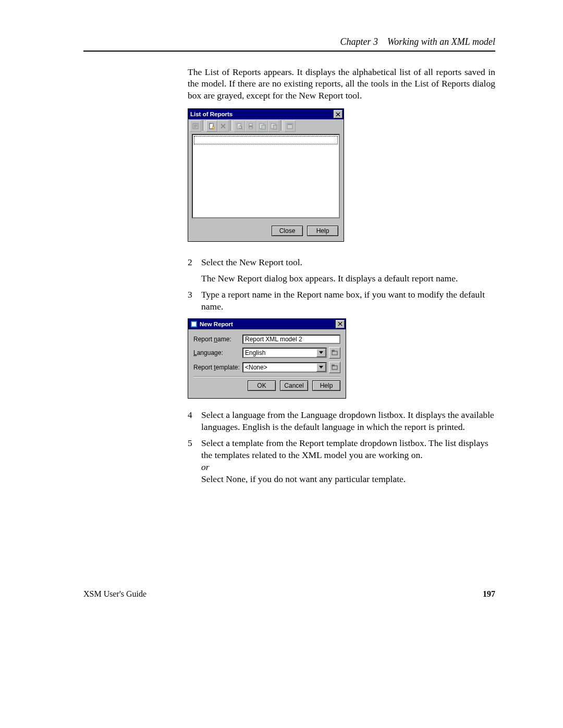 The height and width of the screenshot is (728, 563). What do you see at coordinates (194, 301) in the screenshot?
I see `step-number: 3` at bounding box center [194, 301].